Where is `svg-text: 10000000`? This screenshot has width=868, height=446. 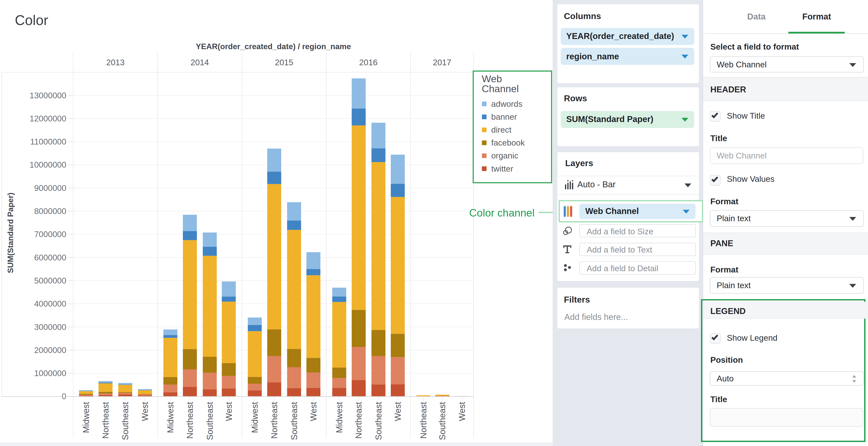 svg-text: 10000000 is located at coordinates (48, 165).